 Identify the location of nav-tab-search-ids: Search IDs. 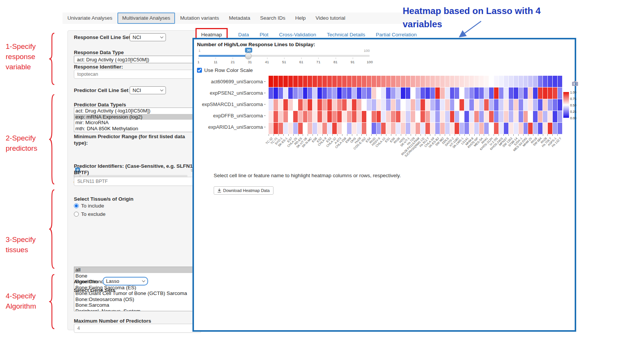
(273, 18).